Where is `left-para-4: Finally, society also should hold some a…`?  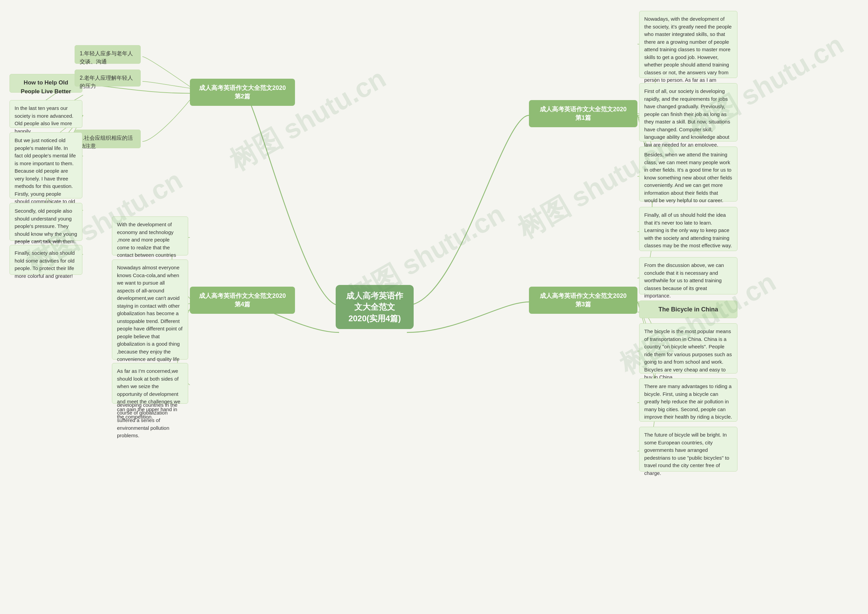 left-para-4: Finally, society also should hold some a… is located at coordinates (46, 260).